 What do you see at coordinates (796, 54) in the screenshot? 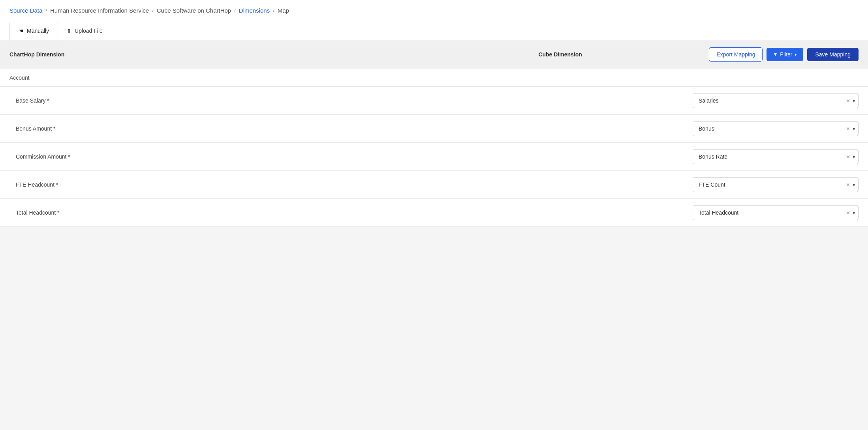
I see `chevron-down-icon: ▾` at bounding box center [796, 54].